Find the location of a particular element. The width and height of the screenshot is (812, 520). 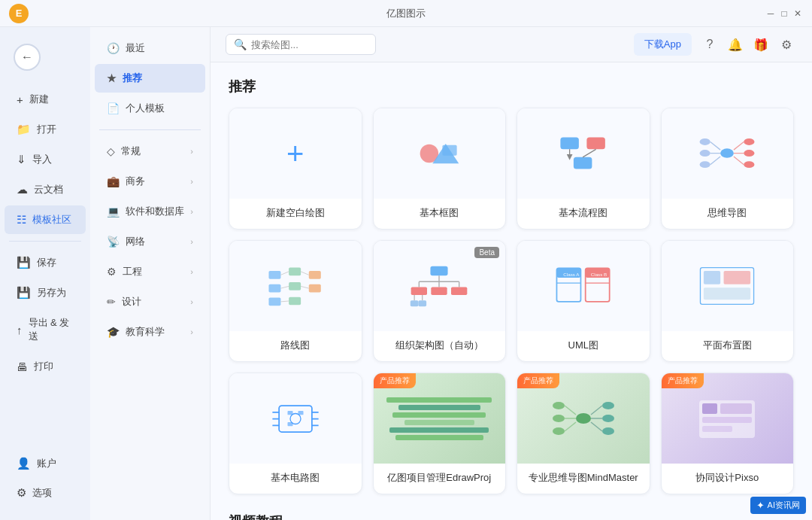

account-icon: 👤 is located at coordinates (24, 464).